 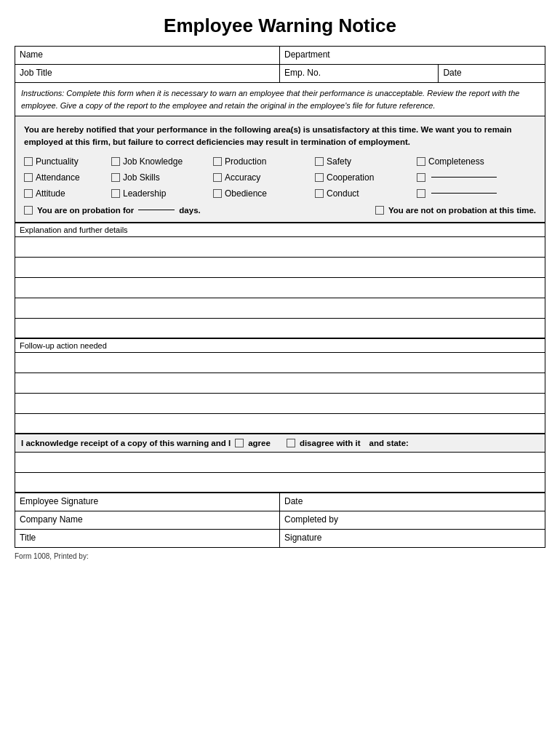 I want to click on not-probation-checkbox, so click(x=380, y=210).